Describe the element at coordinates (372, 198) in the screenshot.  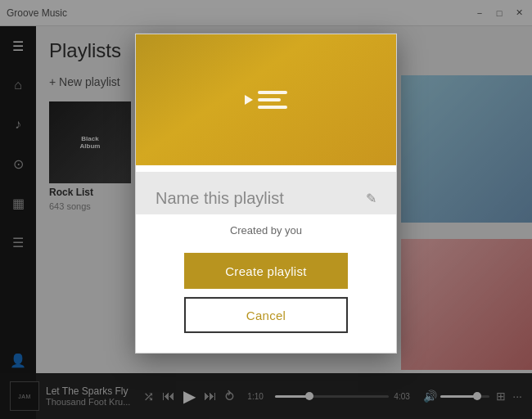
I see `edit-icon: ✎` at that location.